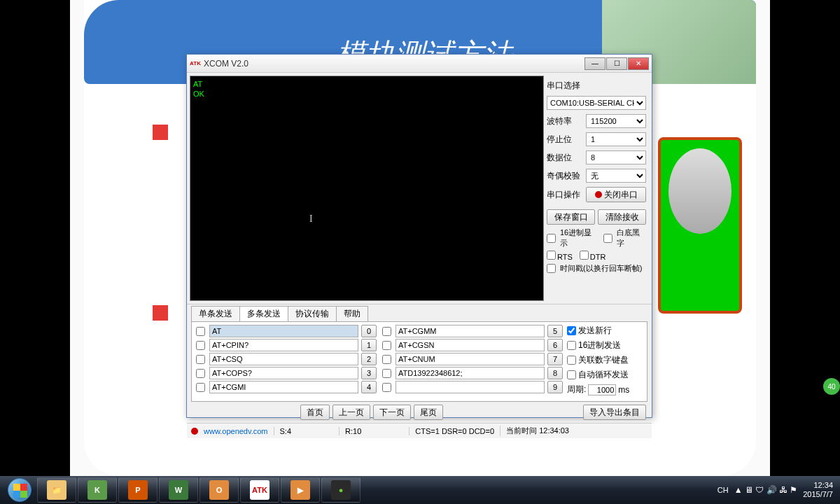 This screenshot has height=504, width=840. What do you see at coordinates (286, 331) in the screenshot?
I see `send-row: 0` at bounding box center [286, 331].